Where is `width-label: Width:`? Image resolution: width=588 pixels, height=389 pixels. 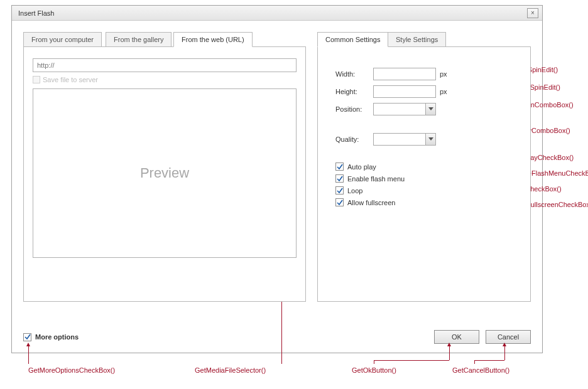 width-label: Width: is located at coordinates (354, 74).